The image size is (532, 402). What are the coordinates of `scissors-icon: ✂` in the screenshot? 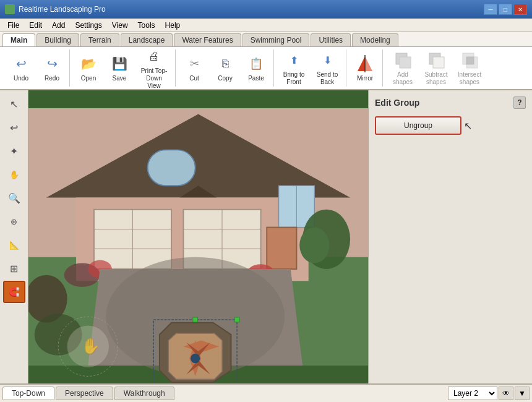 It's located at (194, 64).